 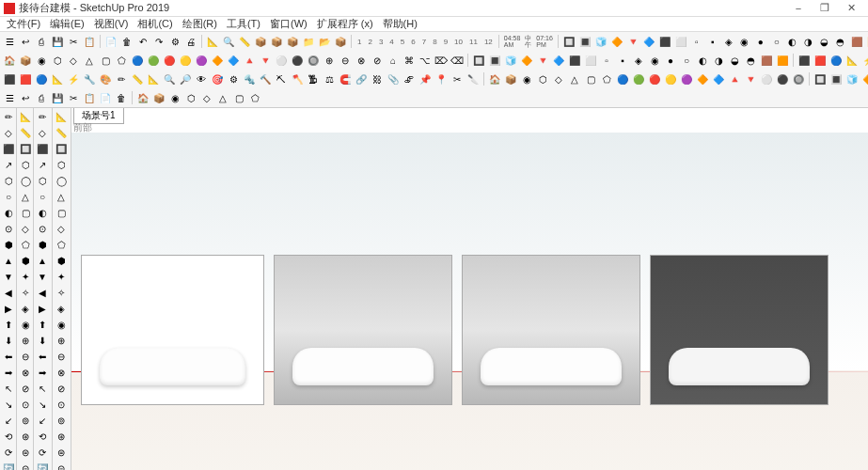 What do you see at coordinates (281, 60) in the screenshot?
I see `toolbar-button: ⚪` at bounding box center [281, 60].